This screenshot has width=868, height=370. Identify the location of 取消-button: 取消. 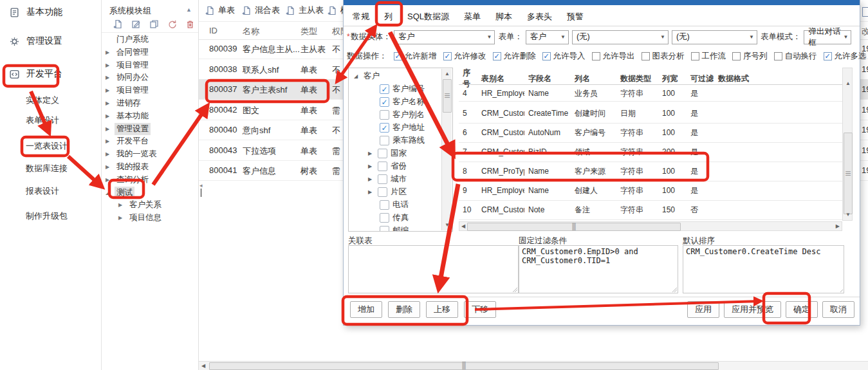
(838, 310).